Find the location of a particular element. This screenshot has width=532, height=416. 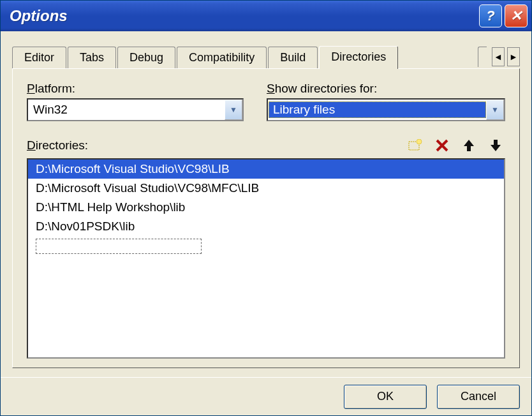

tab-partial-next is located at coordinates (482, 57).